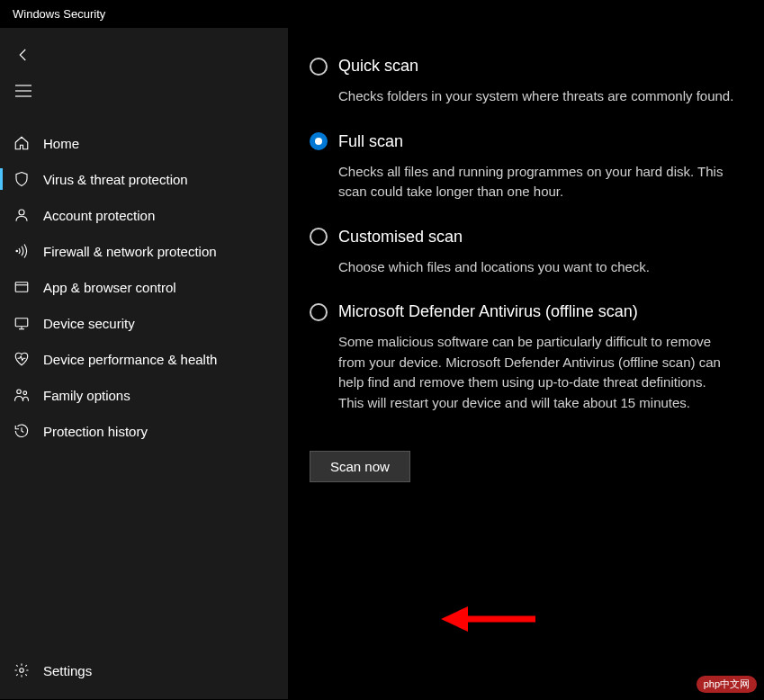  I want to click on history-icon, so click(22, 431).